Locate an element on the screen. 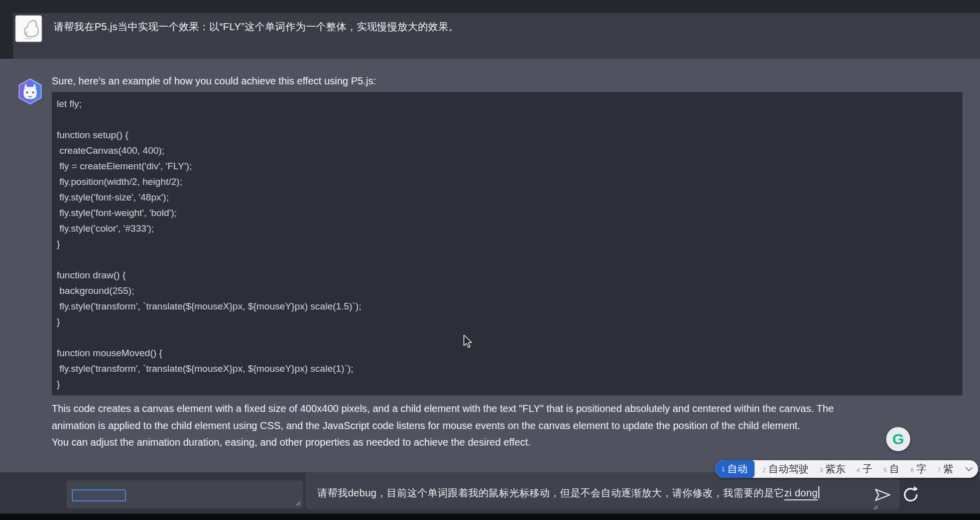 Image resolution: width=980 pixels, height=520 pixels. message-input-text: 请帮我debug，目前这个单词跟着我的鼠标光标移动，但是不会自动逐渐放大，请你修… is located at coordinates (568, 492).